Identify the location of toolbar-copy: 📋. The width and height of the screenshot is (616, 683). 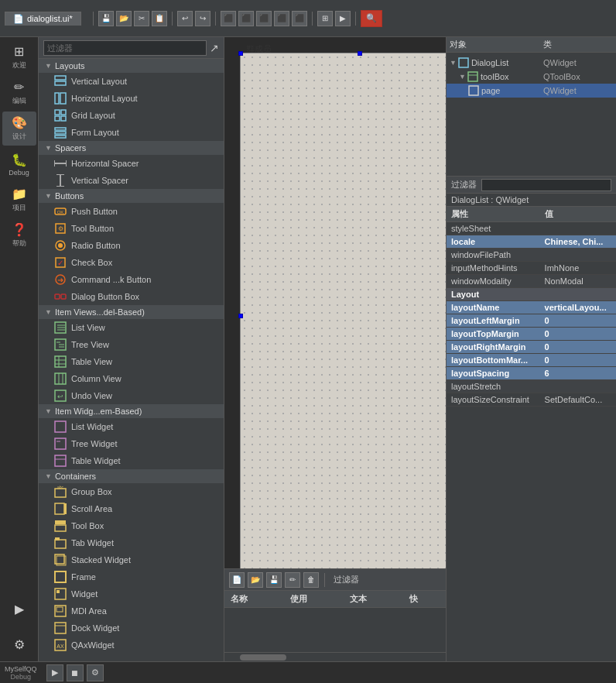
(159, 19).